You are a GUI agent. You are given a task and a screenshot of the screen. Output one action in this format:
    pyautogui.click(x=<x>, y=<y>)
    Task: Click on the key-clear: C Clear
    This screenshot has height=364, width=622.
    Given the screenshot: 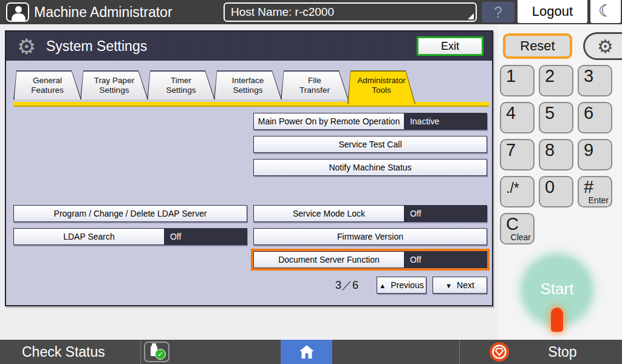 What is the action you would take?
    pyautogui.click(x=518, y=229)
    